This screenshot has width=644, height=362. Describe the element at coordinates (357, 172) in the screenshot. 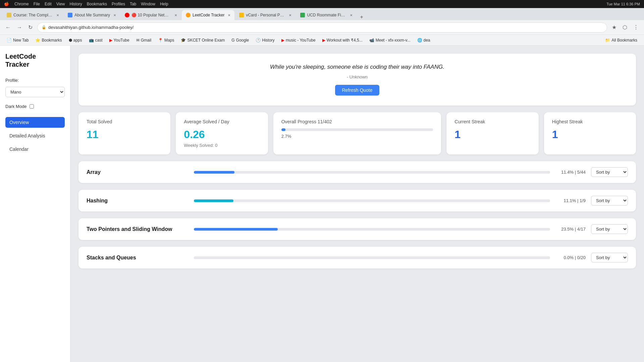

I see `category-array: Array 11.4% | 5/44 Sort by Difficulty St…` at that location.